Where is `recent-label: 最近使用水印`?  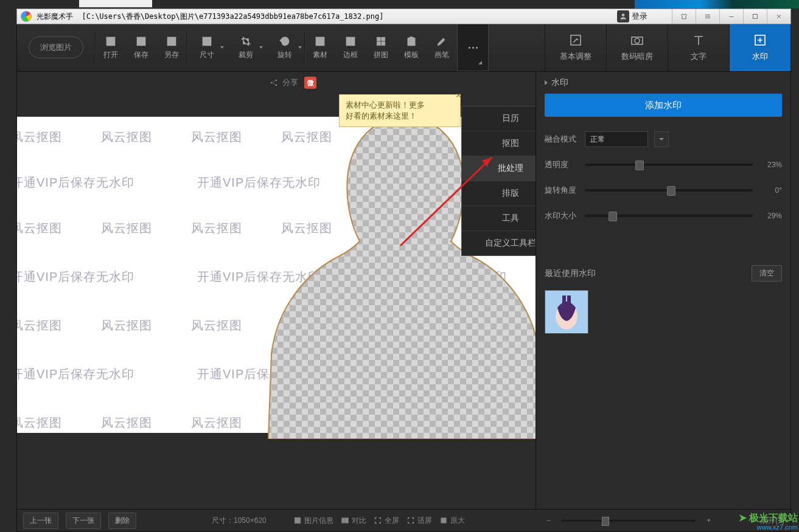 recent-label: 最近使用水印 is located at coordinates (570, 274).